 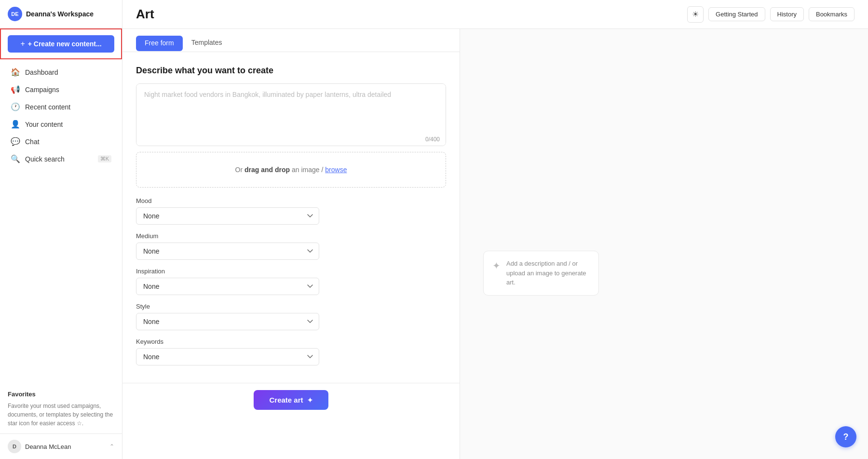 I want to click on hint-text: Add a description and / or upload an ima…, so click(x=548, y=273).